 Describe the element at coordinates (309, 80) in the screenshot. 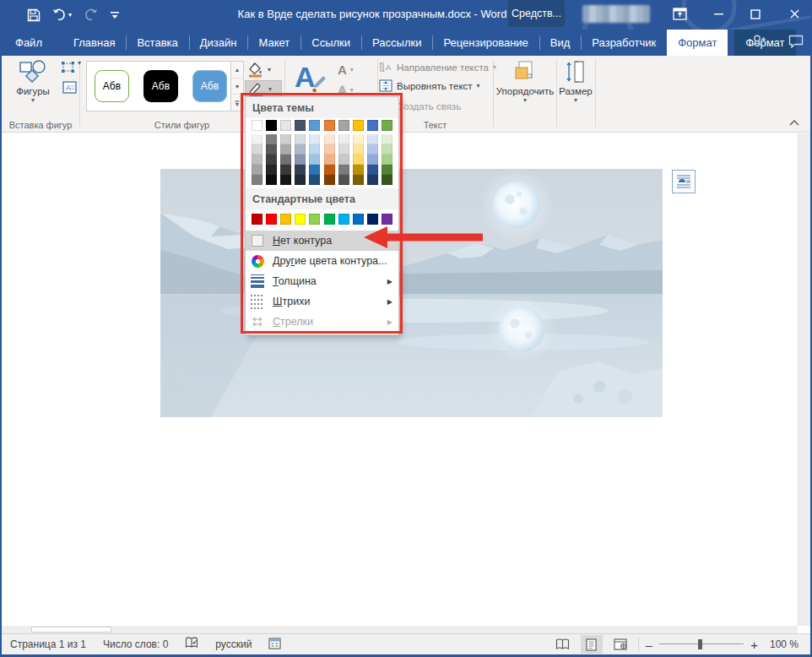

I see `text-effects-button: А` at that location.